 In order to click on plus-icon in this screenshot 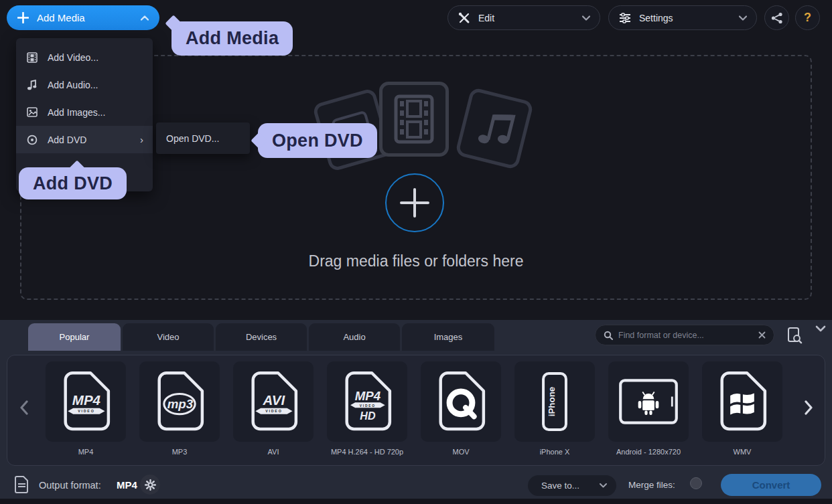, I will do `click(23, 17)`.